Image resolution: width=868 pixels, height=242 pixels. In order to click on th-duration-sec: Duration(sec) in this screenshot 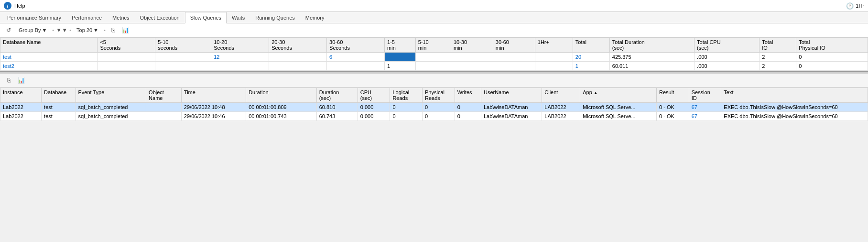, I will do `click(337, 96)`.